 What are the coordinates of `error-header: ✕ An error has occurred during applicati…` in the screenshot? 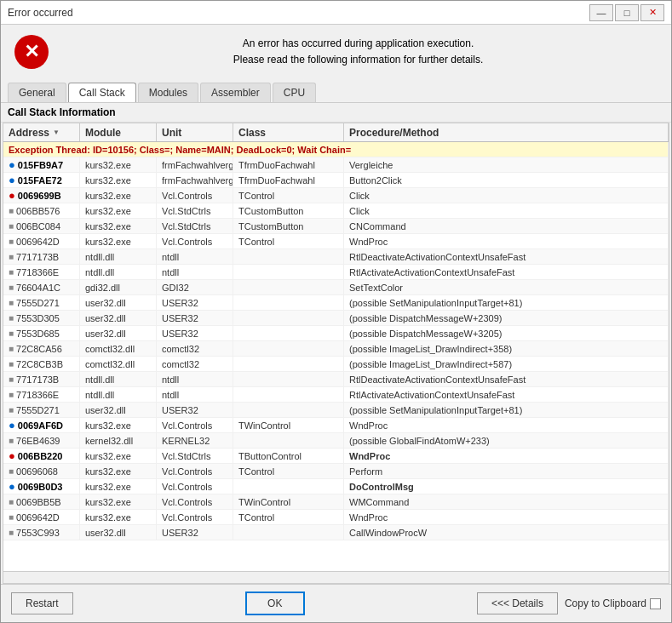 It's located at (336, 52).